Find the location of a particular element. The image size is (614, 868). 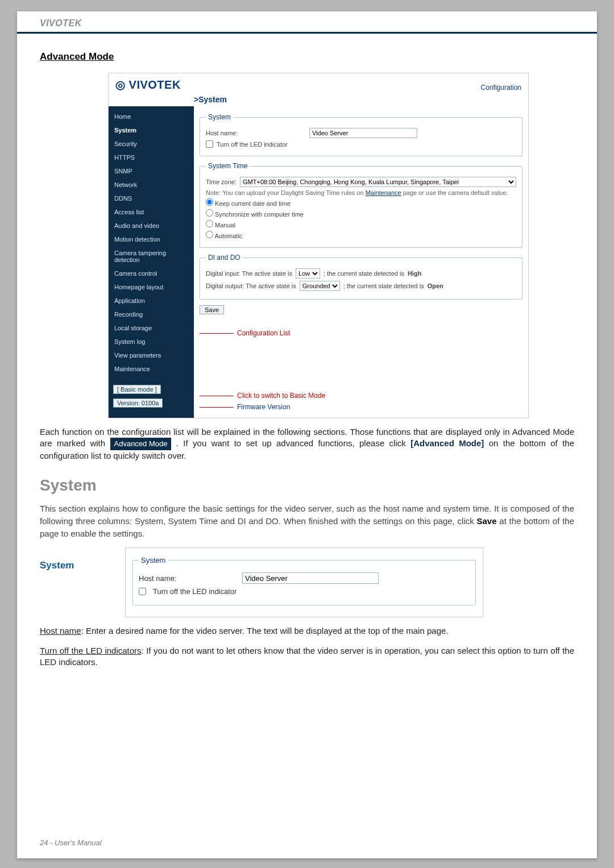

nav-snmp: SNMP is located at coordinates (151, 171).